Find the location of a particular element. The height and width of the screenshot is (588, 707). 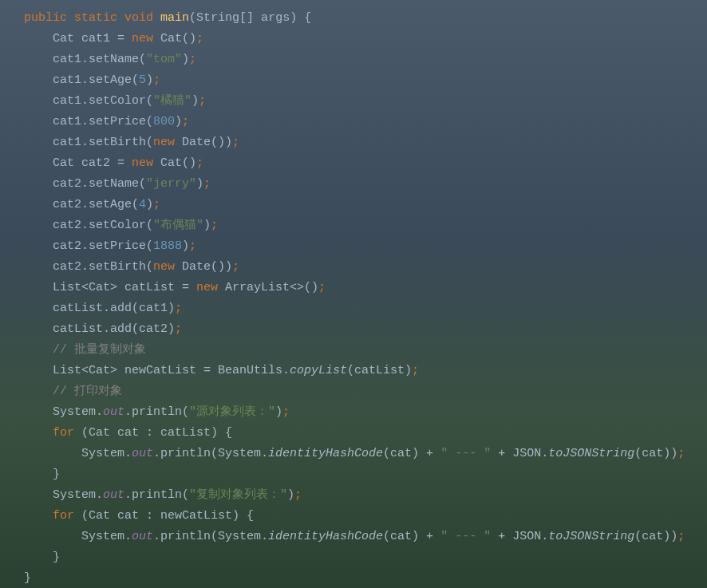

code-line: cat1.setColor("橘猫"); is located at coordinates (365, 101).